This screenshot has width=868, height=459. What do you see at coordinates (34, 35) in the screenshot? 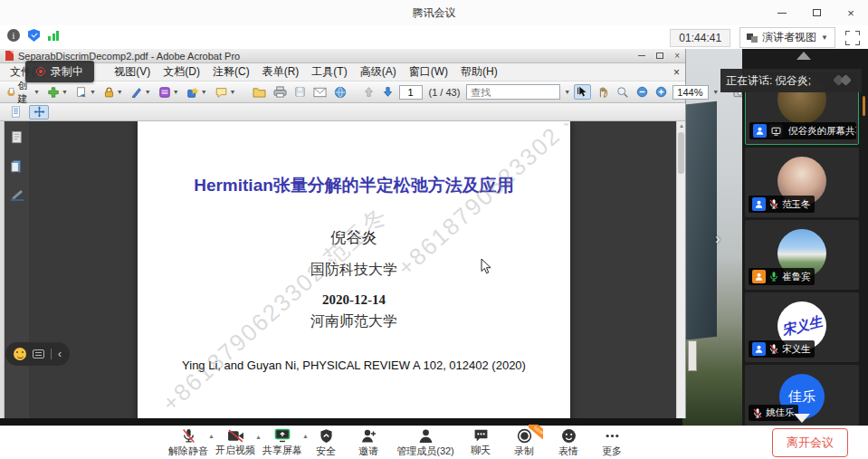
I see `security-shield-icon` at bounding box center [34, 35].